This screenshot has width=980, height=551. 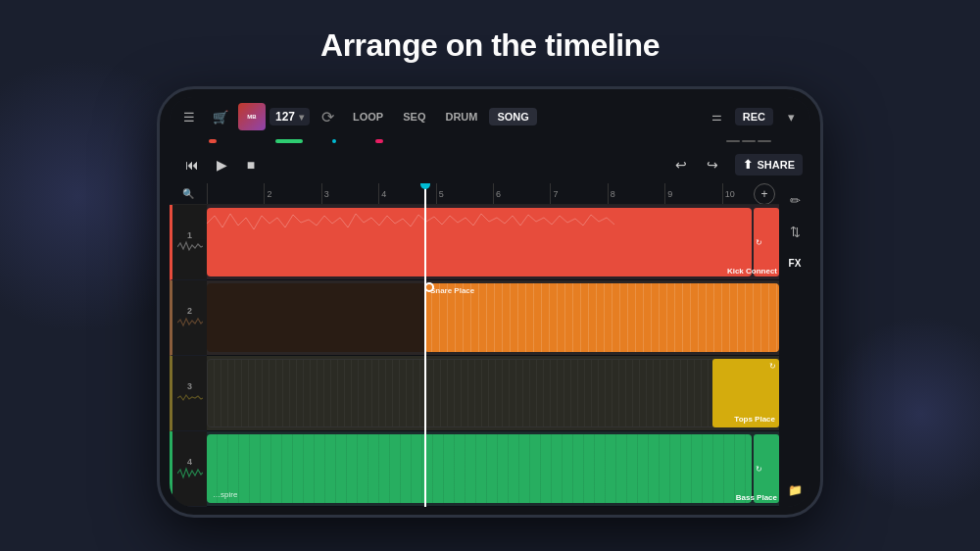 What do you see at coordinates (213, 141) in the screenshot?
I see `indicator-red` at bounding box center [213, 141].